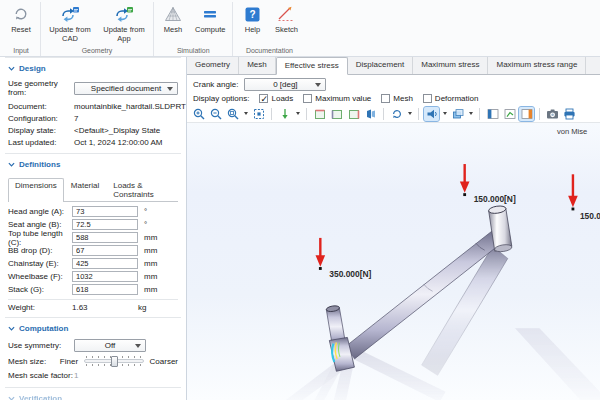 This screenshot has width=600, height=400. What do you see at coordinates (198, 114) in the screenshot?
I see `zoom-in-icon` at bounding box center [198, 114].